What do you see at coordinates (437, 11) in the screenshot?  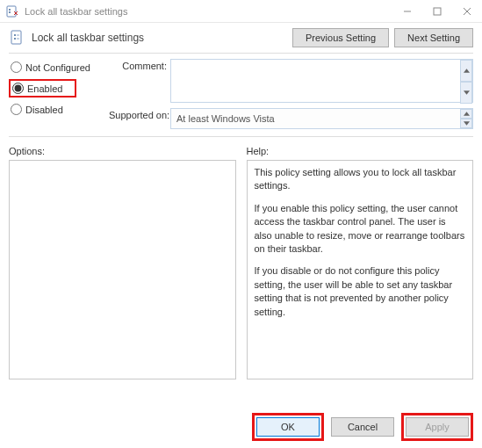 I see `maximize-button` at bounding box center [437, 11].